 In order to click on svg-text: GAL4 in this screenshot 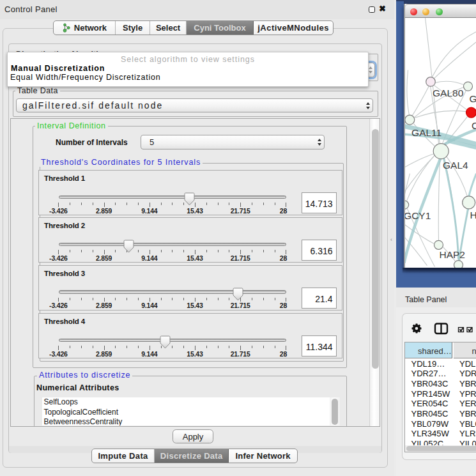, I will do `click(456, 165)`.